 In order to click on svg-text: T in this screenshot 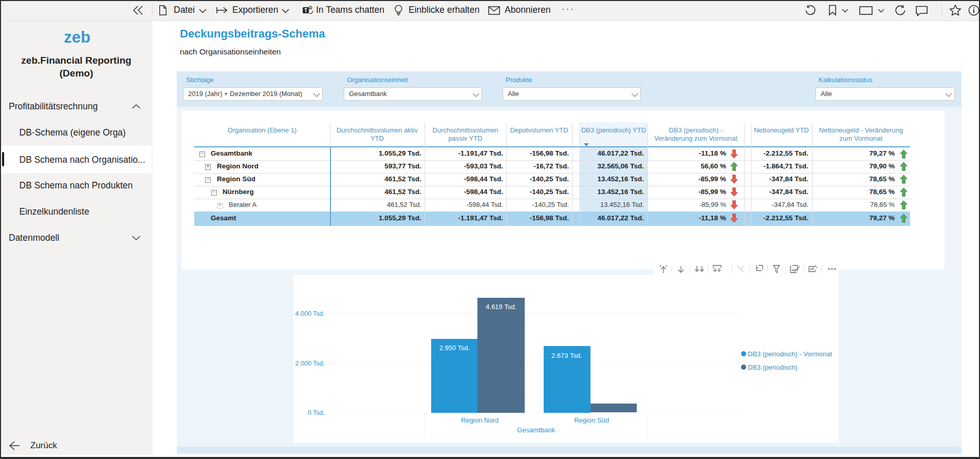, I will do `click(306, 10)`.